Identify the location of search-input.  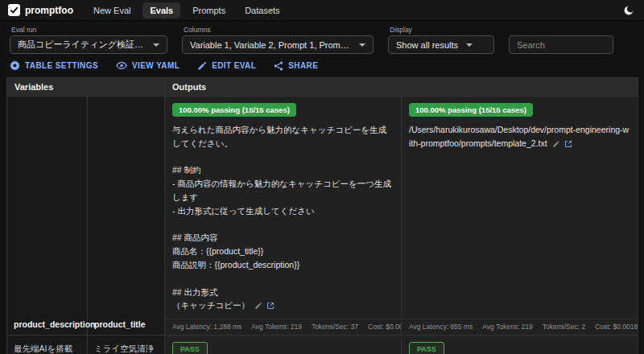
(561, 45).